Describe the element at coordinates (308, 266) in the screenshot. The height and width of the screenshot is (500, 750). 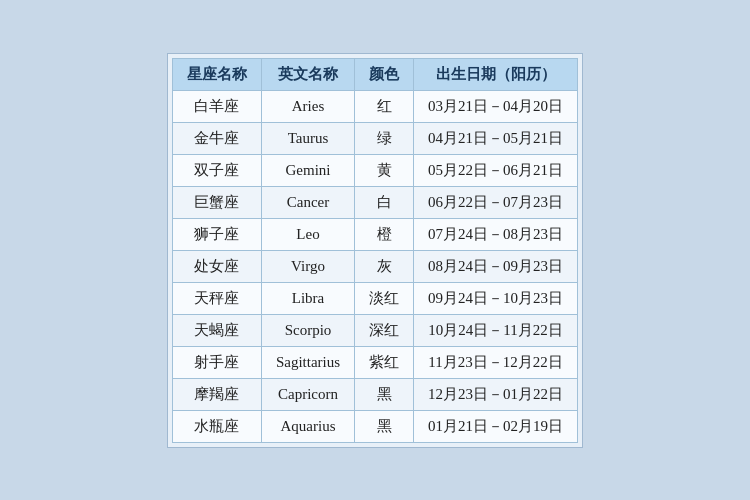
I see `cell-r5-c1: Virgo` at that location.